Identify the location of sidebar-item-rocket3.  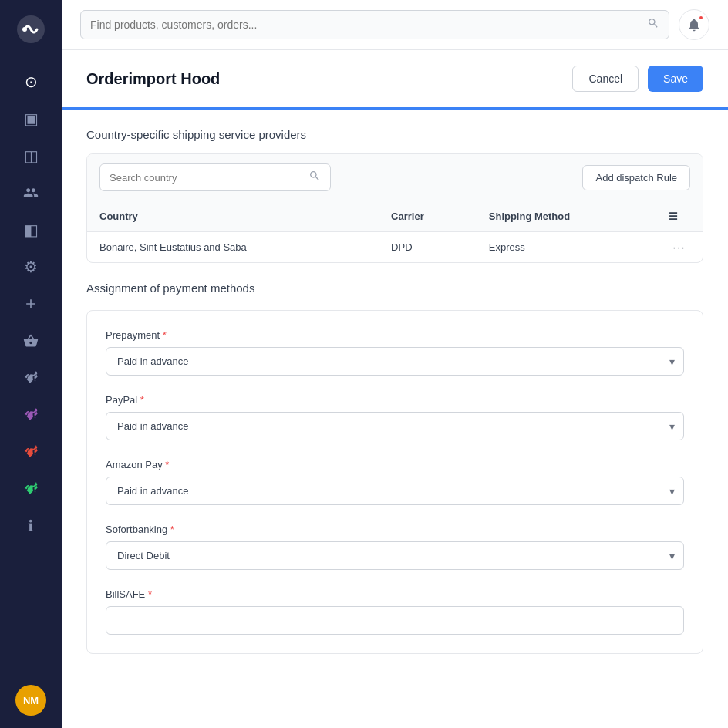
(31, 452).